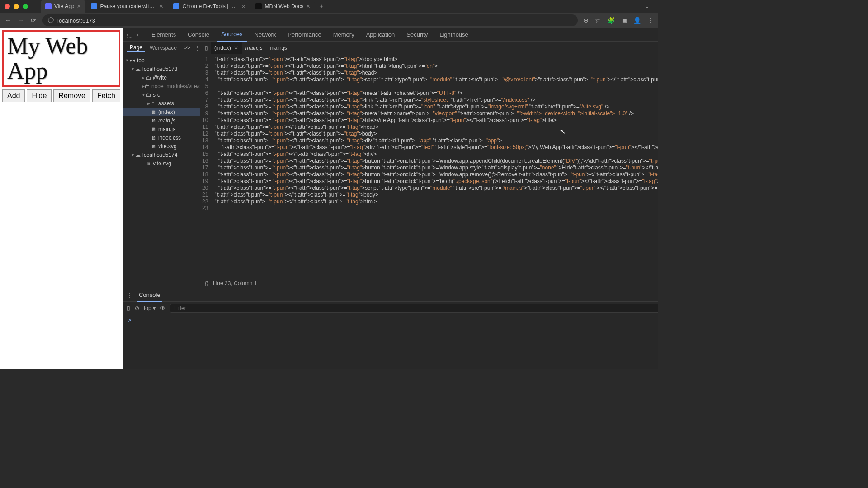  I want to click on file-tree-item: 🗎index.css, so click(162, 137).